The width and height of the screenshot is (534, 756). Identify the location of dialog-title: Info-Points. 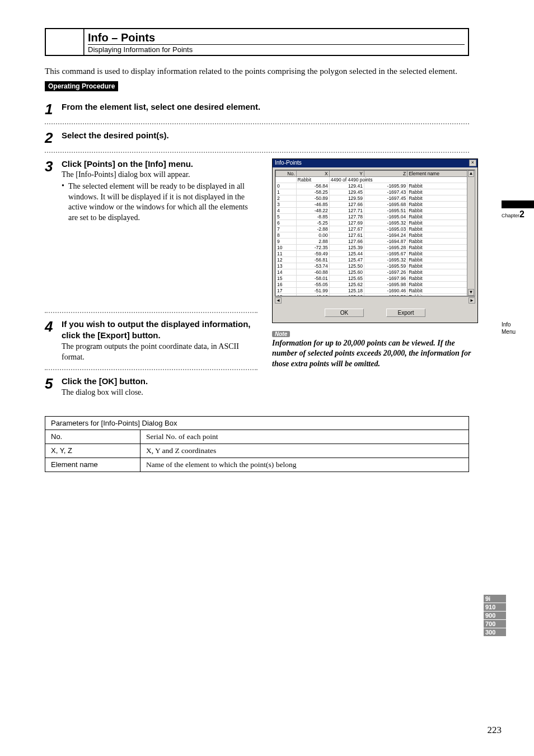
(288, 162).